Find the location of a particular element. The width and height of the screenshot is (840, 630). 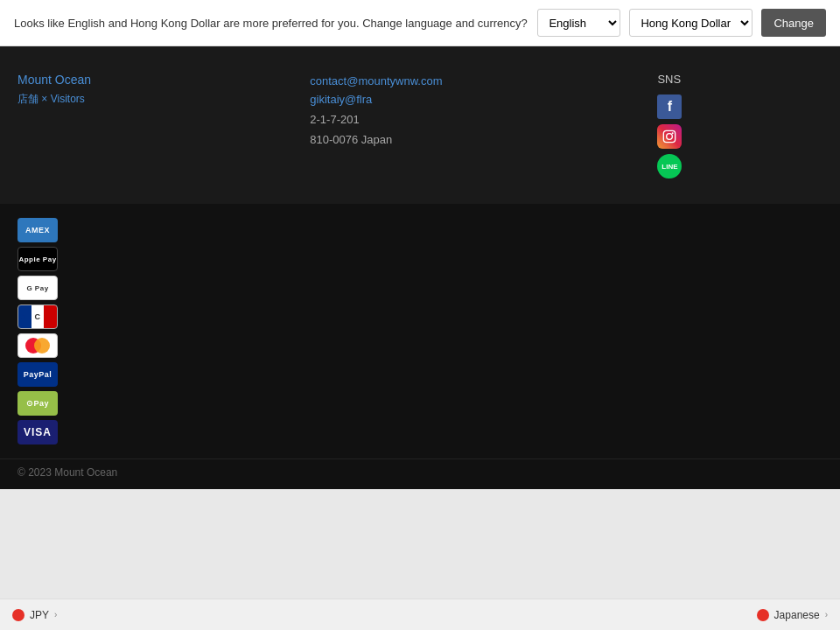

footer-brand-link: Mount Ocean is located at coordinates (155, 80).